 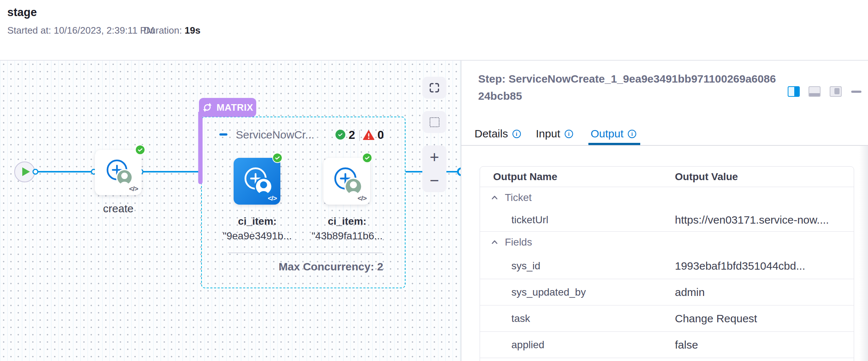 I want to click on output-name: ticketUrl, so click(x=577, y=220).